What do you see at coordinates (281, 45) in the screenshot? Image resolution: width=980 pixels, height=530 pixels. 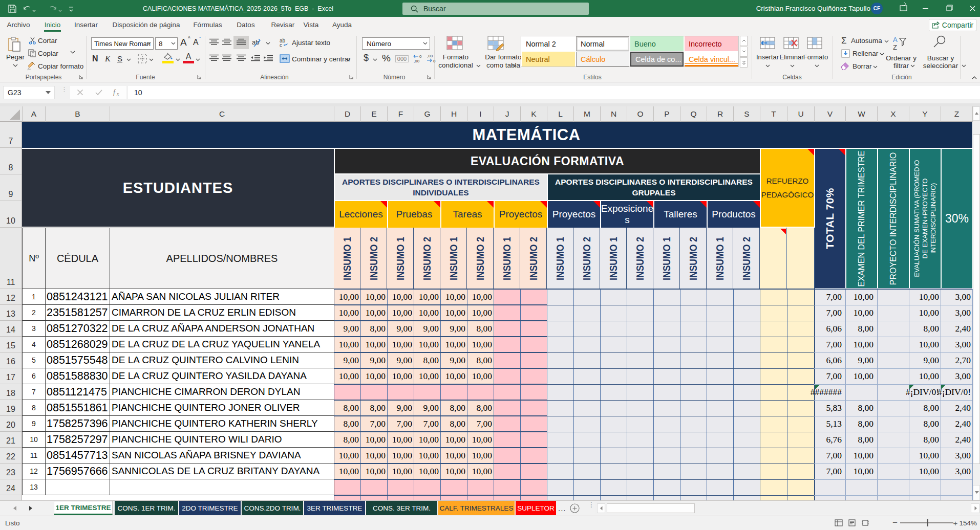 I see `svg-text: c` at bounding box center [281, 45].